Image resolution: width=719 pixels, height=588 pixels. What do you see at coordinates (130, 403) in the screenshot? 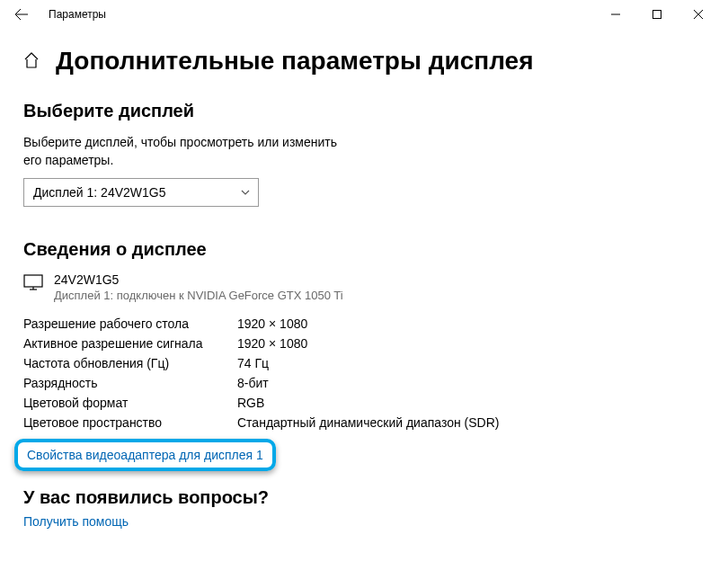
I see `spec-label: Цветовой формат` at bounding box center [130, 403].